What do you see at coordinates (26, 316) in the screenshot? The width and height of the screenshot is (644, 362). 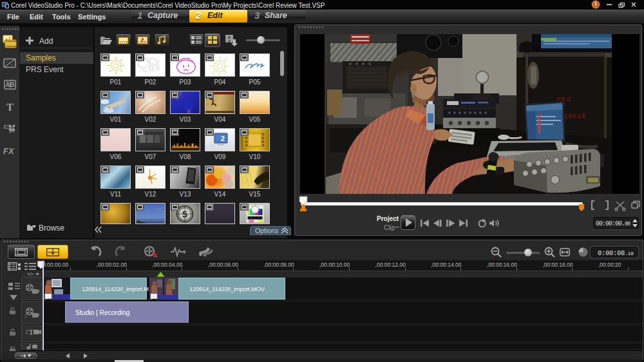 I see `svg-text: 1` at bounding box center [26, 316].